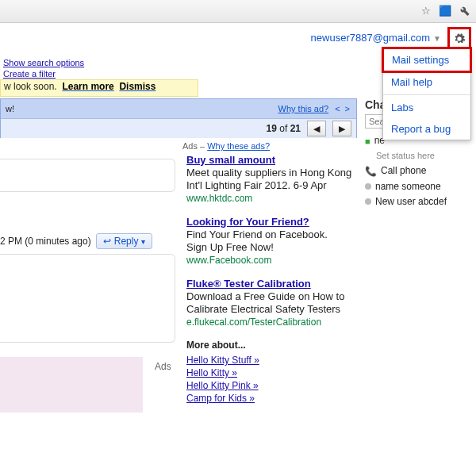 The width and height of the screenshot is (476, 476). I want to click on skype-icon: 🟦, so click(445, 10).